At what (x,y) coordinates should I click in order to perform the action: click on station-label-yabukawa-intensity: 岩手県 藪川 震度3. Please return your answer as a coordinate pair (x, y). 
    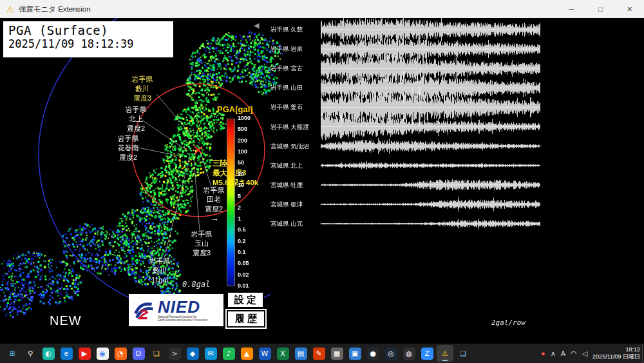
    Looking at the image, I should click on (142, 89).